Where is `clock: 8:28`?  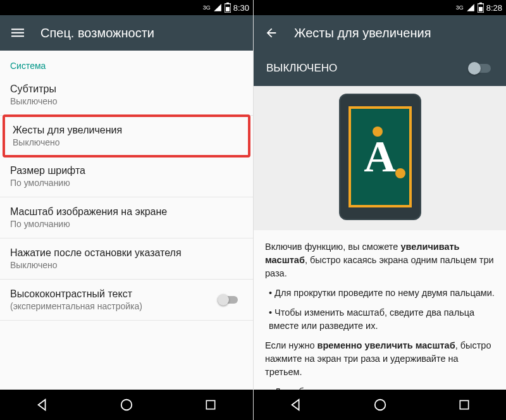 clock: 8:28 is located at coordinates (495, 8).